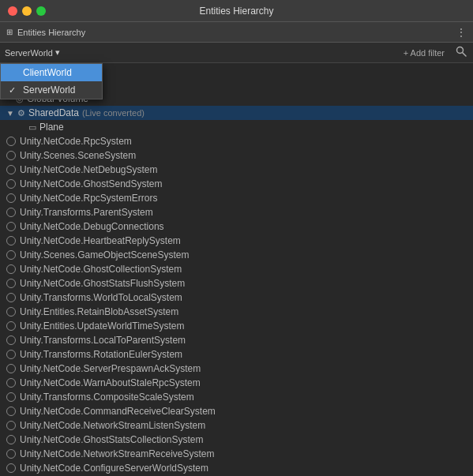 The width and height of the screenshot is (473, 476). What do you see at coordinates (237, 298) in the screenshot?
I see `list-item: Unity.Transforms.WorldToLocalSystem` at bounding box center [237, 298].